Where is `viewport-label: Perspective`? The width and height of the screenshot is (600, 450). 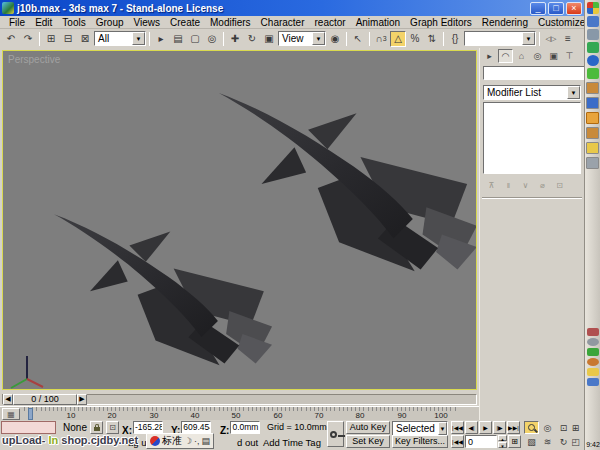 viewport-label: Perspective is located at coordinates (34, 60).